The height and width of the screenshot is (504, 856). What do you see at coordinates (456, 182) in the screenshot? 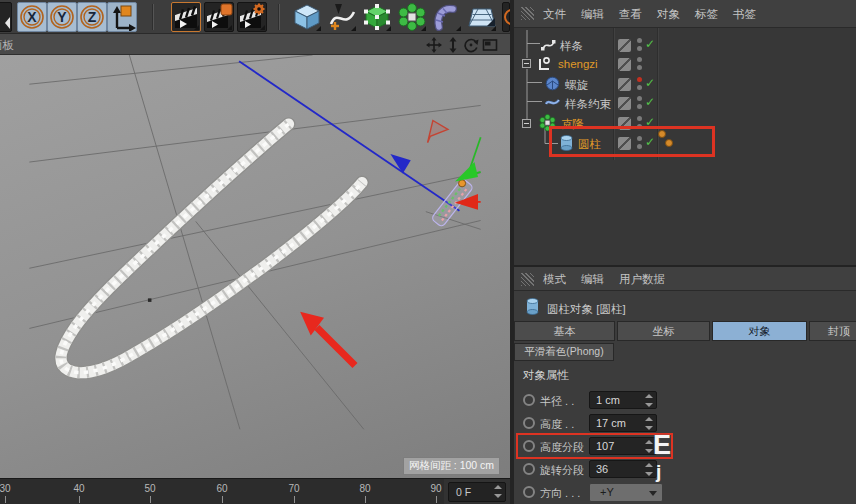
I see `cylinder-gizmo` at bounding box center [456, 182].